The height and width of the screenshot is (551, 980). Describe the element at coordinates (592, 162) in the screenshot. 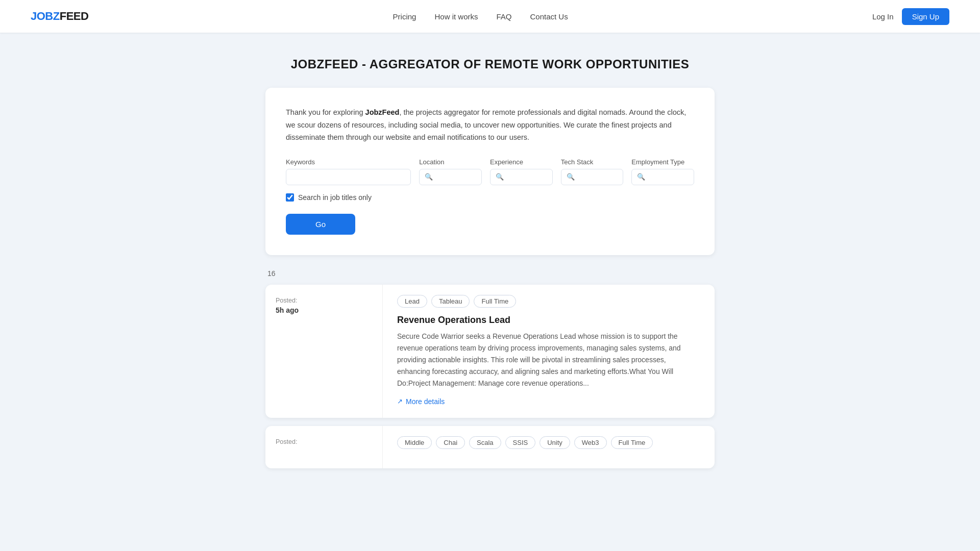

I see `tech-stack-label: Tech Stack` at that location.